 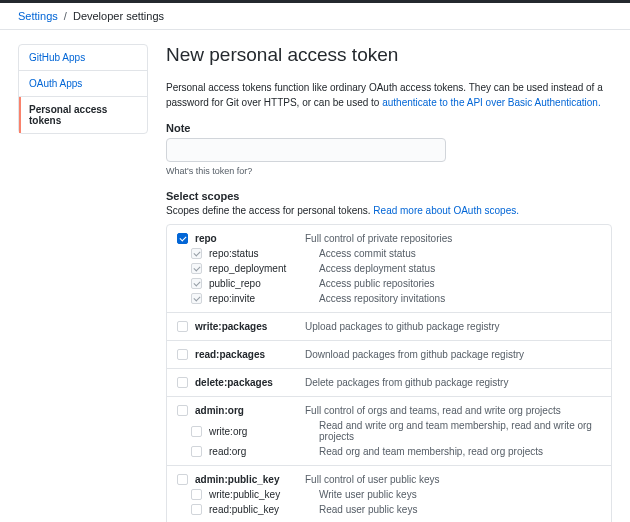 I want to click on scopes-desc: Scopes define the access for personal to…, so click(x=389, y=210).